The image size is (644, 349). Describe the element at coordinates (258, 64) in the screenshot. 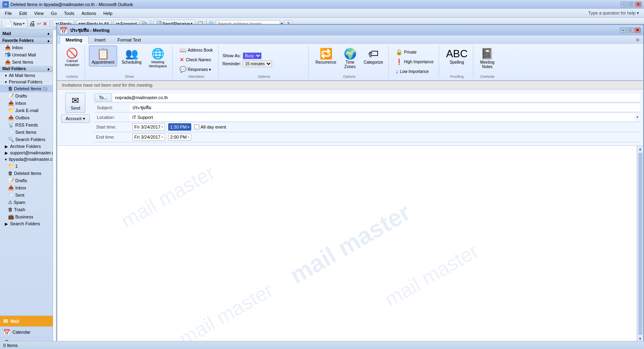

I see `reminder-select: 15 minutes` at that location.